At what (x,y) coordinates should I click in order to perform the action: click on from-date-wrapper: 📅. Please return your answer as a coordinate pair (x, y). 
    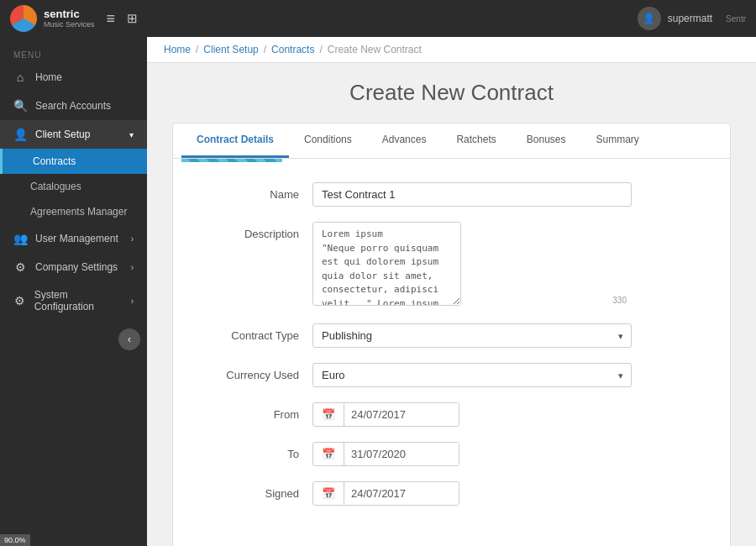
    Looking at the image, I should click on (386, 415).